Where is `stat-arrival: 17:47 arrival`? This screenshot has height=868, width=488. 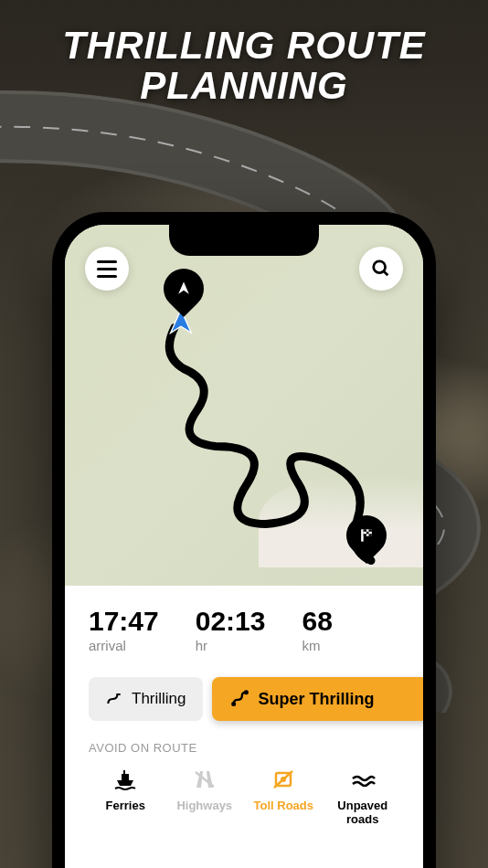 stat-arrival: 17:47 arrival is located at coordinates (124, 630).